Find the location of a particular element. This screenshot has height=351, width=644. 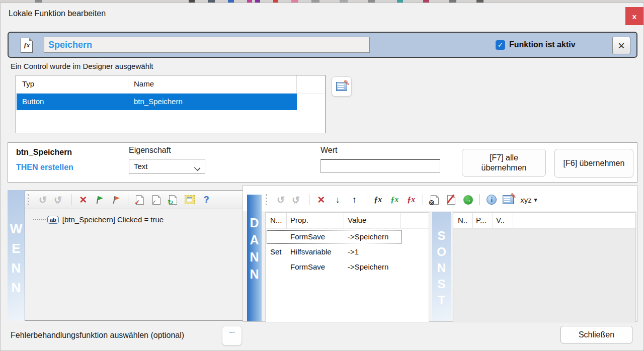

fx-red-icon: ƒx is located at coordinates (411, 200).